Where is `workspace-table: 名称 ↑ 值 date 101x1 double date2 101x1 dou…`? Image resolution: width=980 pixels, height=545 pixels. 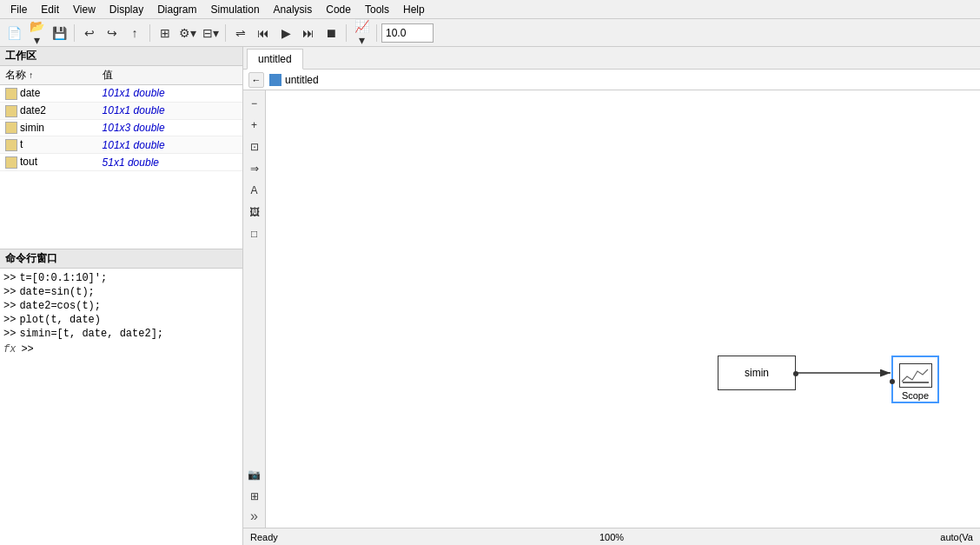 workspace-table: 名称 ↑ 值 date 101x1 double date2 101x1 dou… is located at coordinates (122, 157).